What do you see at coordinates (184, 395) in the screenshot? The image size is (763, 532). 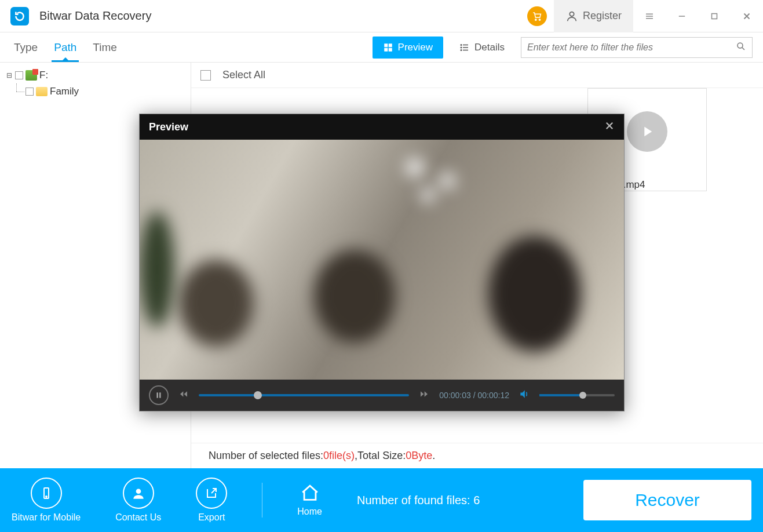 I see `rewind-button` at bounding box center [184, 395].